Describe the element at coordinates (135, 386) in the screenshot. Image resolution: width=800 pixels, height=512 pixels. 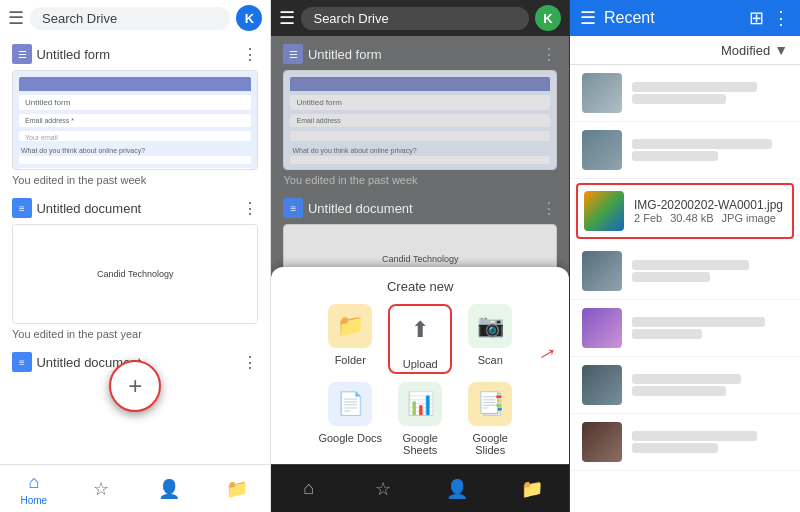
I see `fab-plus-icon: +` at that location.